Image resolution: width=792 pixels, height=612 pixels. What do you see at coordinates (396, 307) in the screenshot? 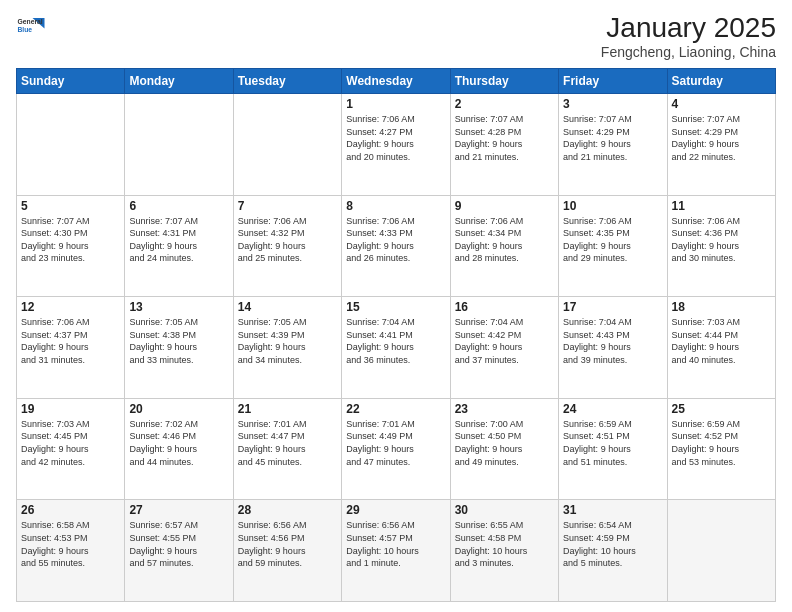
I see `day-number: 15` at bounding box center [396, 307].